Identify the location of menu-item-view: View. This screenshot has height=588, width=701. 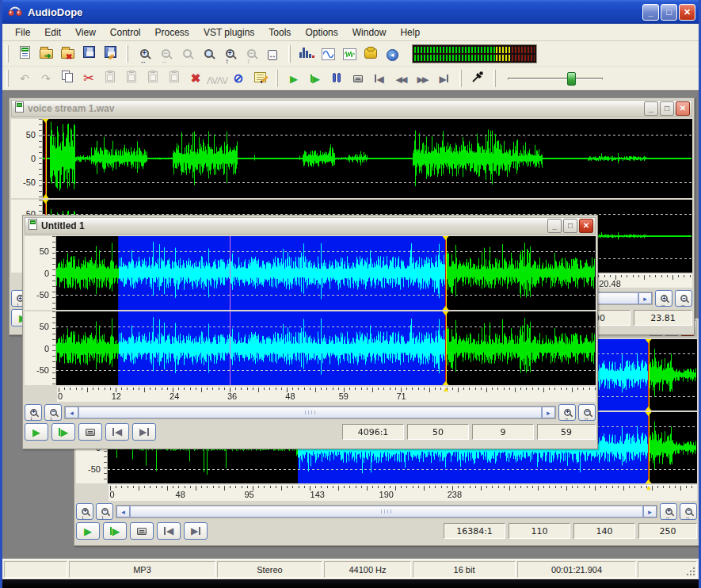
(86, 32).